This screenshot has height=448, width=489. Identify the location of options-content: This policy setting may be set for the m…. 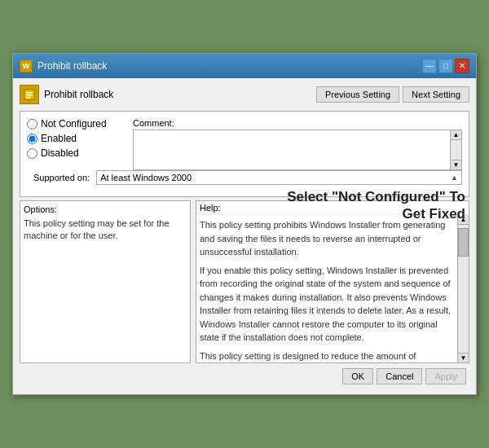
(105, 230).